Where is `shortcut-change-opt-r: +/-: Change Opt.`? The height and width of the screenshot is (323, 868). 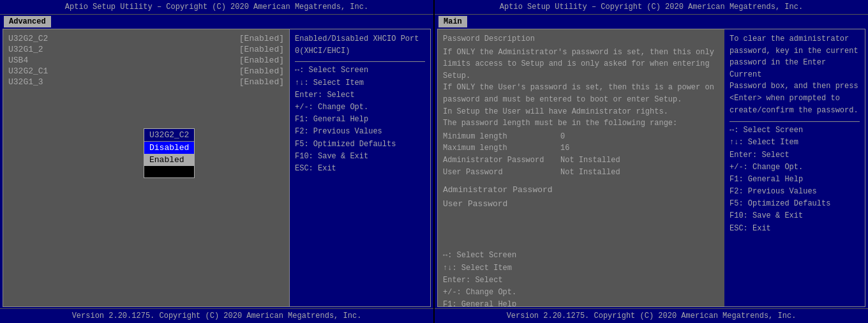 shortcut-change-opt-r: +/-: Change Opt. is located at coordinates (581, 292).